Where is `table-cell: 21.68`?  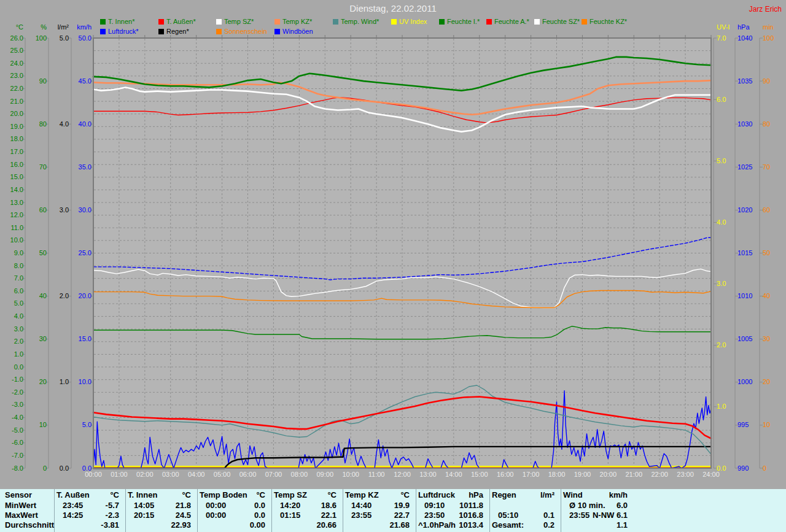 table-cell: 21.68 is located at coordinates (377, 525).